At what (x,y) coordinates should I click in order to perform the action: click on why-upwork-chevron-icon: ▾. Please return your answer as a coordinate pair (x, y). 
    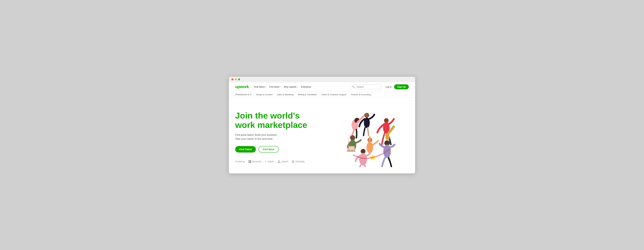
    Looking at the image, I should click on (298, 87).